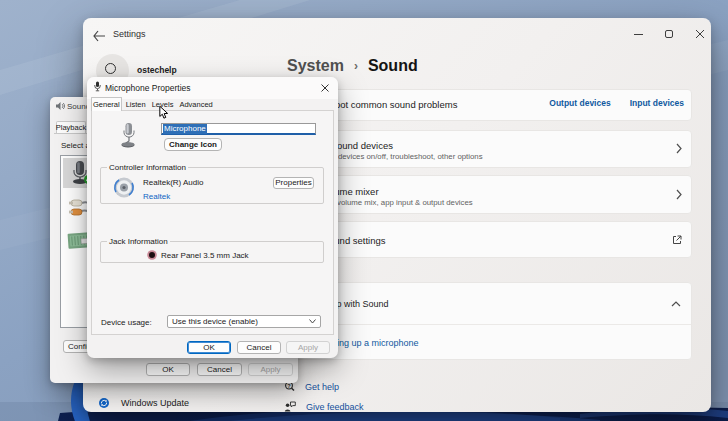  Describe the element at coordinates (168, 370) in the screenshot. I see `sound-ok-button: OK` at that location.